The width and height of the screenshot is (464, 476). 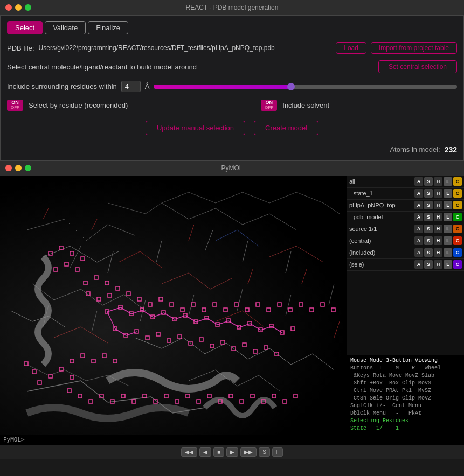 What do you see at coordinates (65, 28) in the screenshot?
I see `tab-validate: Validate` at bounding box center [65, 28].